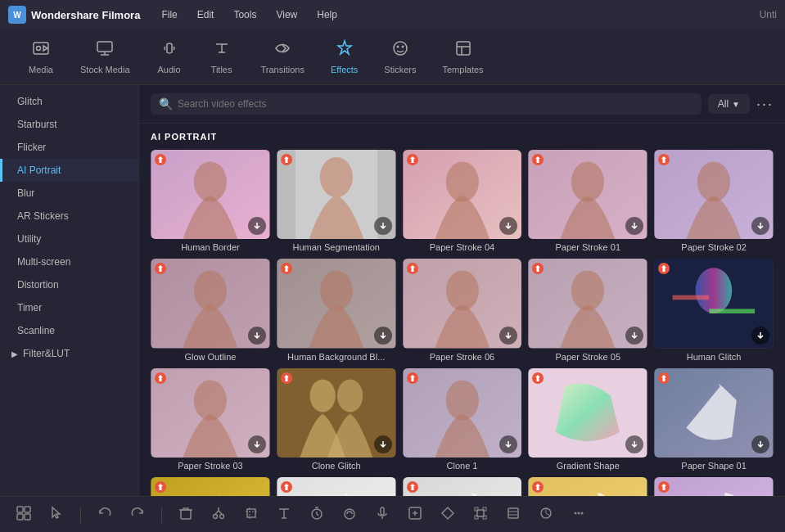 The image size is (785, 532). I want to click on text-tool, so click(284, 515).